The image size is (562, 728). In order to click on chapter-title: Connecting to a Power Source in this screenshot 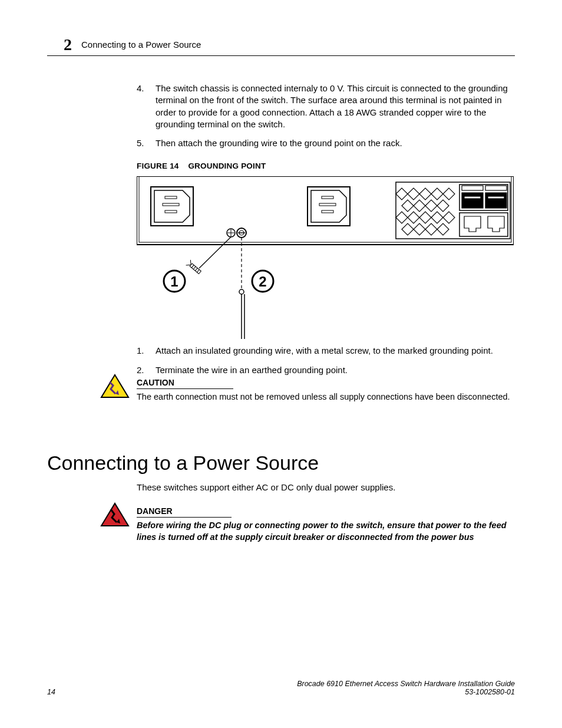, I will do `click(141, 45)`.